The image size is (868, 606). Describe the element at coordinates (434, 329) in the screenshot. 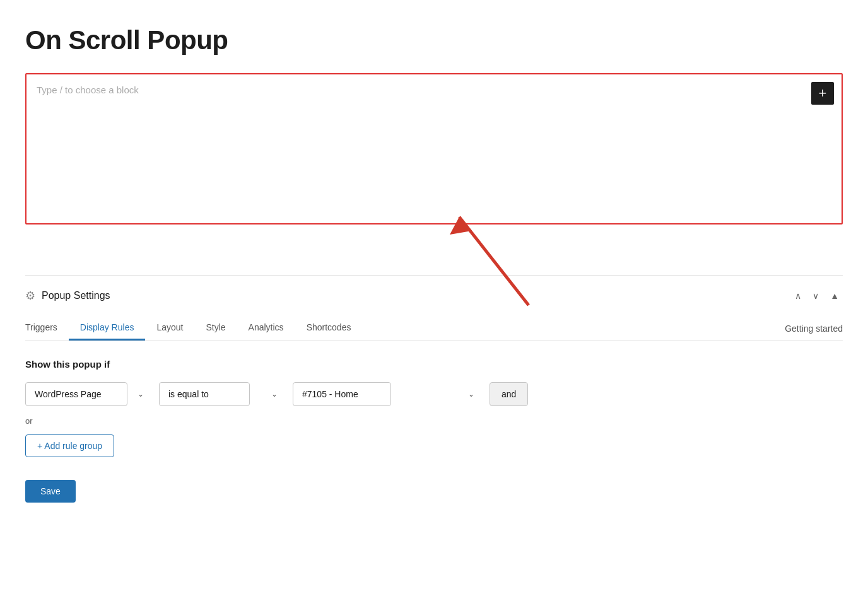

I see `tabs-bar: Triggers Display Rules Layout Style Anal…` at that location.